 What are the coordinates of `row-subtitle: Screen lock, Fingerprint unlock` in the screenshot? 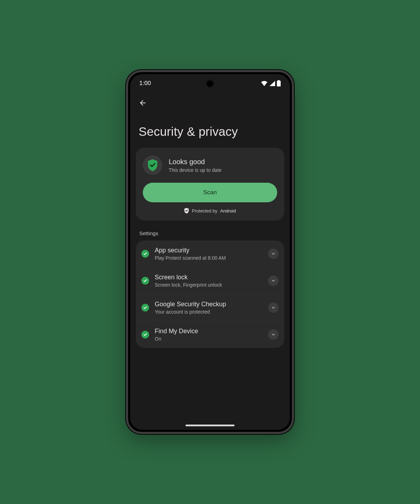 It's located at (209, 285).